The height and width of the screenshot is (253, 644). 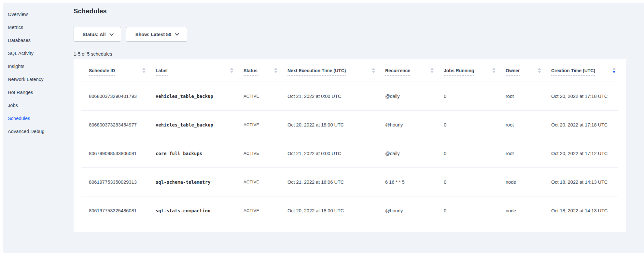 What do you see at coordinates (115, 70) in the screenshot?
I see `column-header-schedule-id: Schedule ID` at bounding box center [115, 70].